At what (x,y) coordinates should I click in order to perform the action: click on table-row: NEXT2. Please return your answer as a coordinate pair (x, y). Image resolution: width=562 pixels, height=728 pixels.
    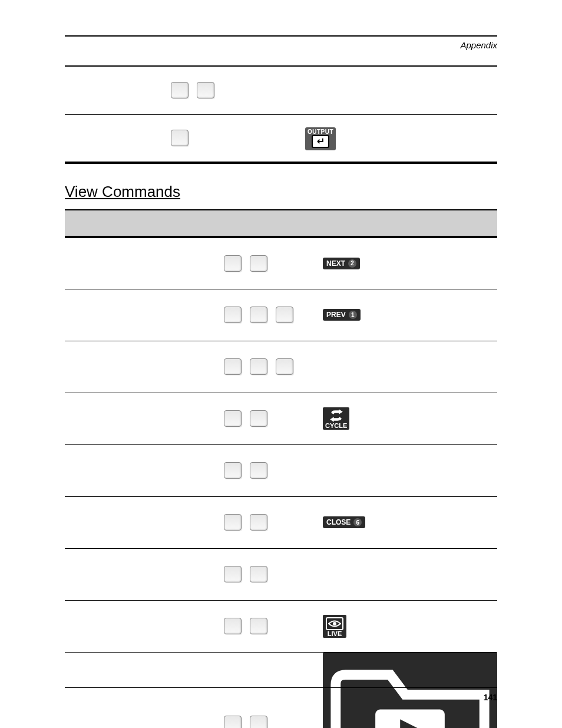
    Looking at the image, I should click on (281, 263).